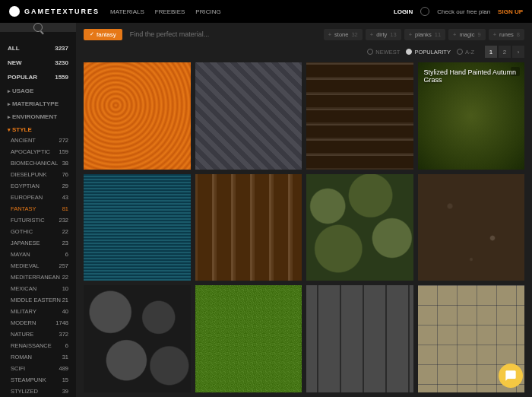 Image resolution: width=532 pixels, height=397 pixels. What do you see at coordinates (38, 345) in the screenshot?
I see `style-renaissance: RENAISSANCE6` at bounding box center [38, 345].